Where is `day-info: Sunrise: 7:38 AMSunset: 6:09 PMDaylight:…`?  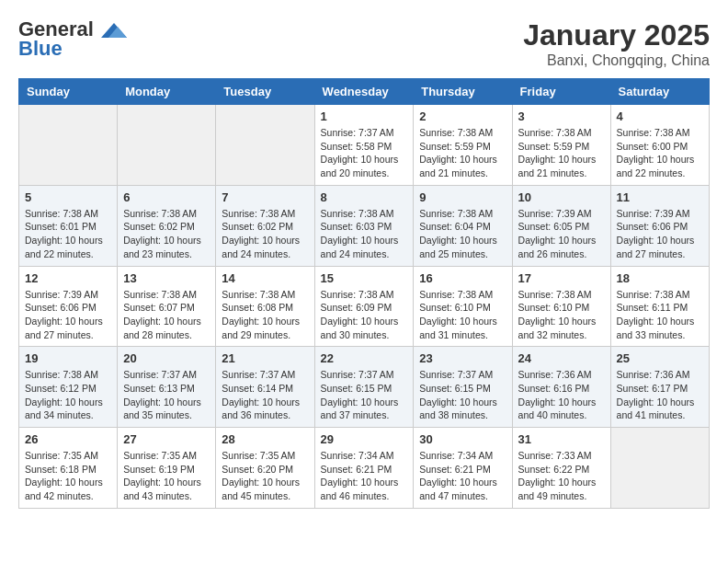
day-info: Sunrise: 7:38 AMSunset: 6:09 PMDaylight:… is located at coordinates (364, 315).